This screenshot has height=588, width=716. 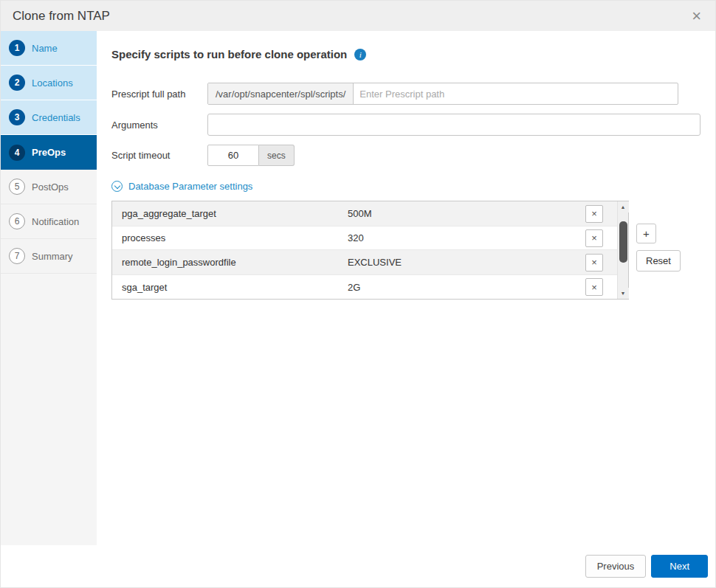 What do you see at coordinates (49, 187) in the screenshot?
I see `step-postops: 5 PostOps` at bounding box center [49, 187].